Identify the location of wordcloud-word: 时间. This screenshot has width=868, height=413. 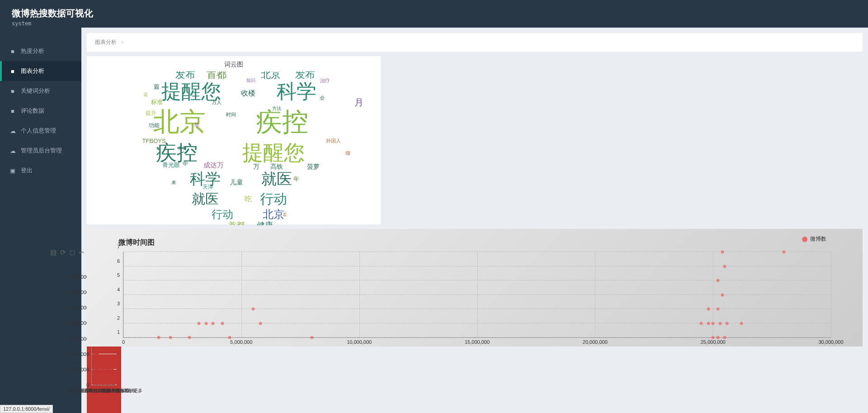
(231, 115).